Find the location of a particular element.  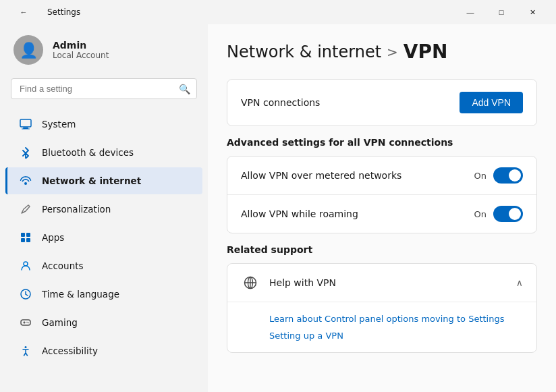

search-box: 🔍 is located at coordinates (104, 89).